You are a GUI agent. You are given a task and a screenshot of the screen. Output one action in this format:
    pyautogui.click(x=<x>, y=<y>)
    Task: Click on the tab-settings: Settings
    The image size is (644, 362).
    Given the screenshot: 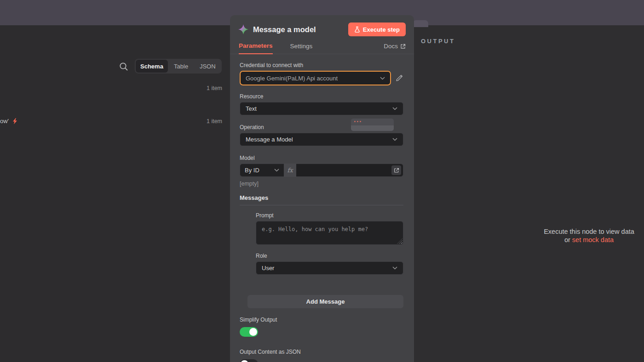 What is the action you would take?
    pyautogui.click(x=302, y=48)
    